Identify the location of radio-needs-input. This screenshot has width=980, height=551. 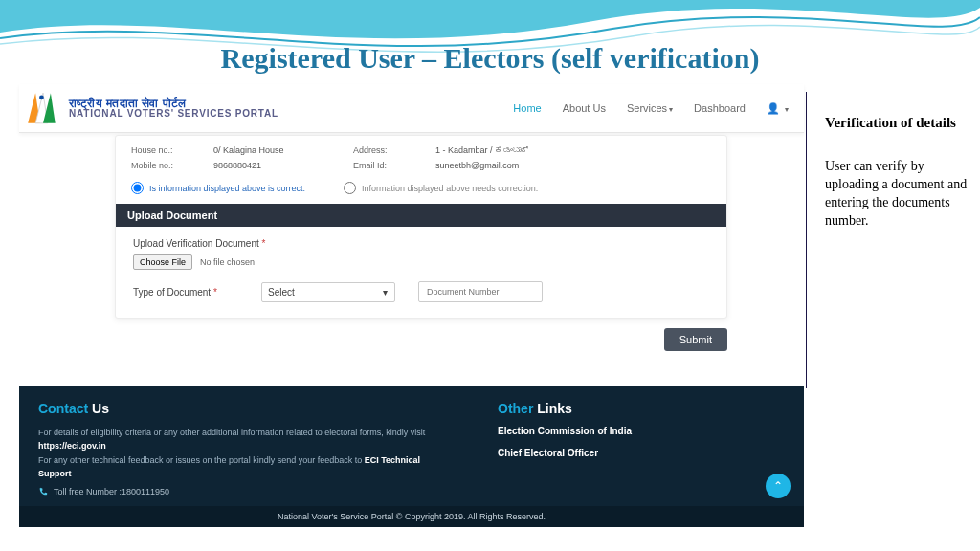
(350, 187).